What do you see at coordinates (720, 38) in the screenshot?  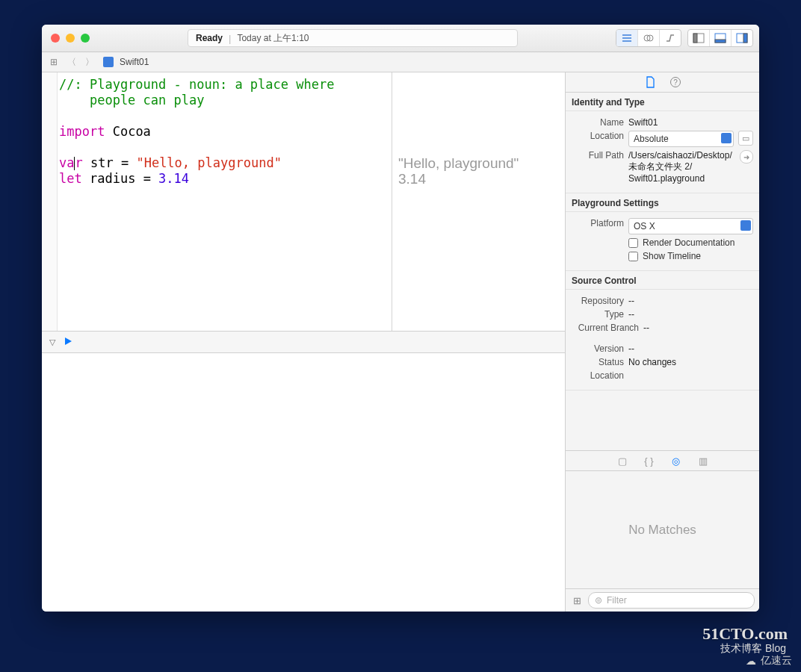 I see `view-toggles-group` at bounding box center [720, 38].